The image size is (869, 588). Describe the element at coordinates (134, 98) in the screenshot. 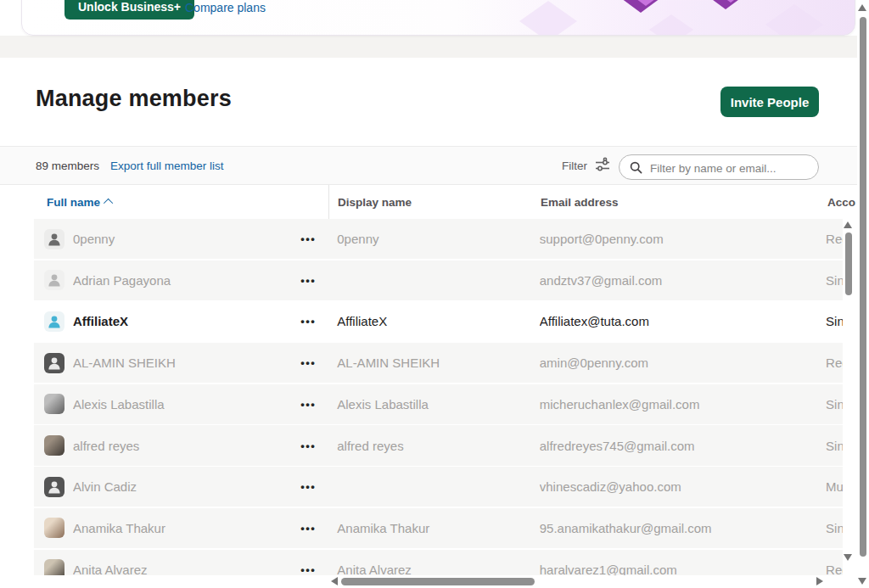

I see `page-title: Manage members` at that location.